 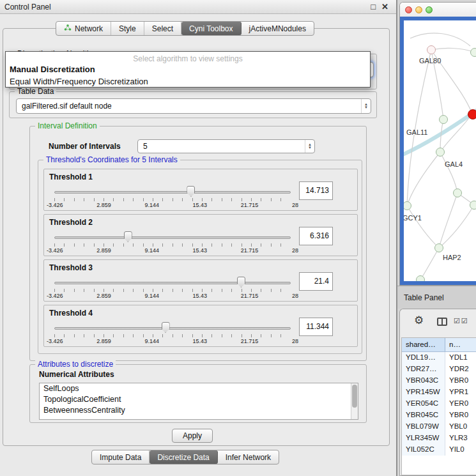 I want to click on table-row: YBR045CYBR0, so click(x=439, y=415).